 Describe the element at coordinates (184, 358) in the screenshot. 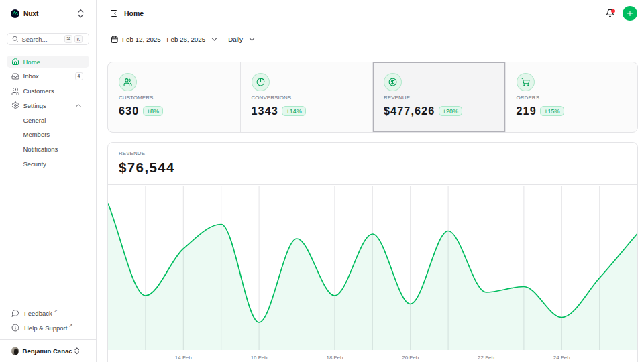

I see `svg-text: 14 Feb` at that location.